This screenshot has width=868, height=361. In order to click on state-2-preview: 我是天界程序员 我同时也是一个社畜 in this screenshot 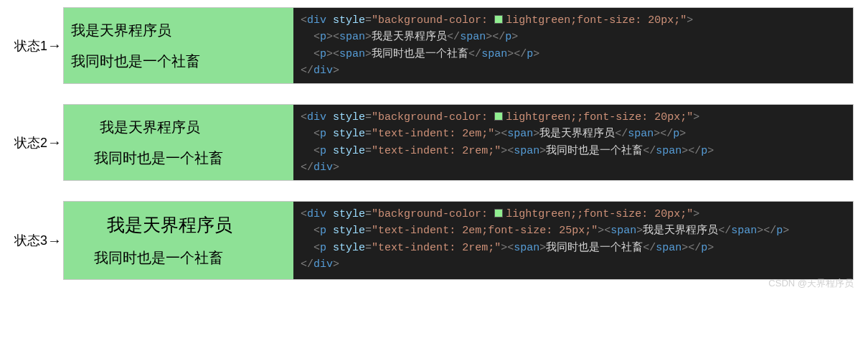, I will do `click(179, 142)`.